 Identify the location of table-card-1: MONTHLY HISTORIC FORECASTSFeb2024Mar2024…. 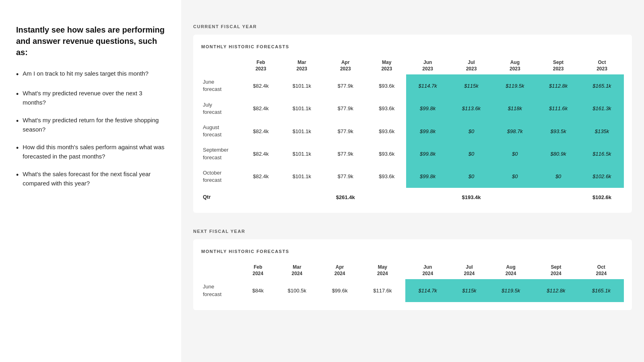
(413, 275).